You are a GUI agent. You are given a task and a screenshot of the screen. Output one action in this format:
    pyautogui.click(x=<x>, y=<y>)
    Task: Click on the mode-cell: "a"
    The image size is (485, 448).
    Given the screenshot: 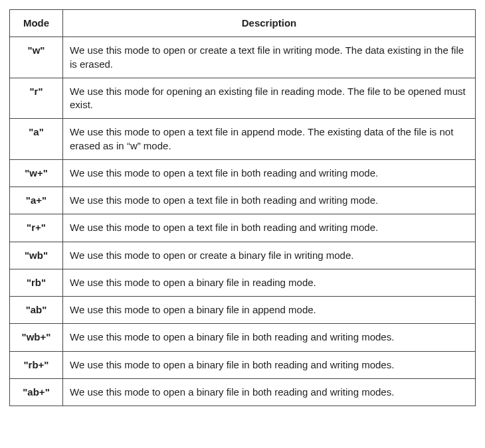 What is the action you would take?
    pyautogui.click(x=37, y=139)
    